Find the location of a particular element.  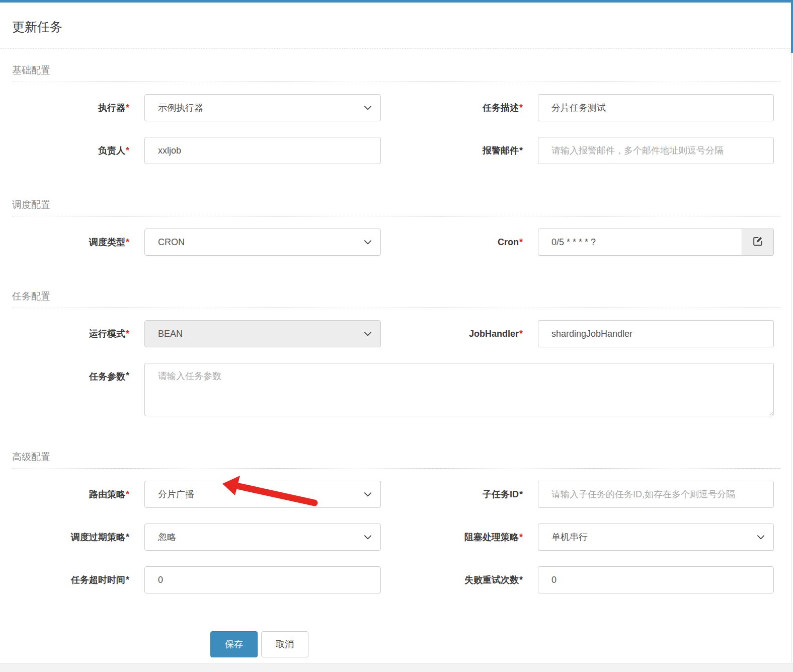

job-handler-input is located at coordinates (656, 334).